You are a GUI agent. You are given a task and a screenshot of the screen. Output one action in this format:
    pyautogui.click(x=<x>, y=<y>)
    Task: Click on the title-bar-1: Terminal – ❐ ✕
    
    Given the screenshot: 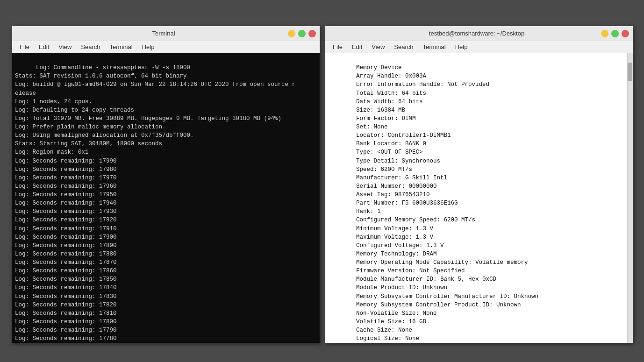 What is the action you would take?
    pyautogui.click(x=166, y=34)
    